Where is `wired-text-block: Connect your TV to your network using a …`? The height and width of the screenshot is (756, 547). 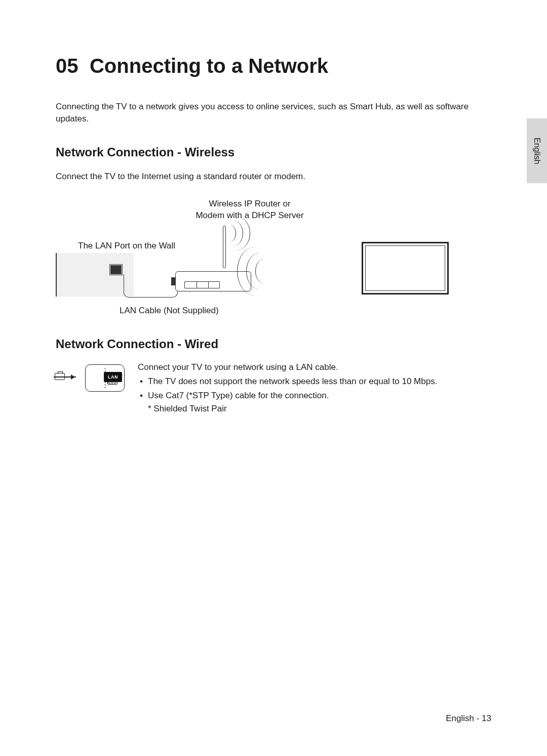 wired-text-block: Connect your TV to your network using a … is located at coordinates (315, 388).